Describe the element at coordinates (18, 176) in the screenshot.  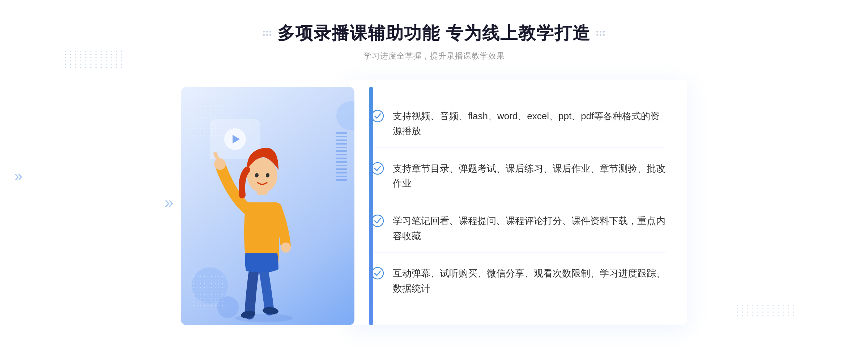
I see `chevron-left-icon: »` at that location.